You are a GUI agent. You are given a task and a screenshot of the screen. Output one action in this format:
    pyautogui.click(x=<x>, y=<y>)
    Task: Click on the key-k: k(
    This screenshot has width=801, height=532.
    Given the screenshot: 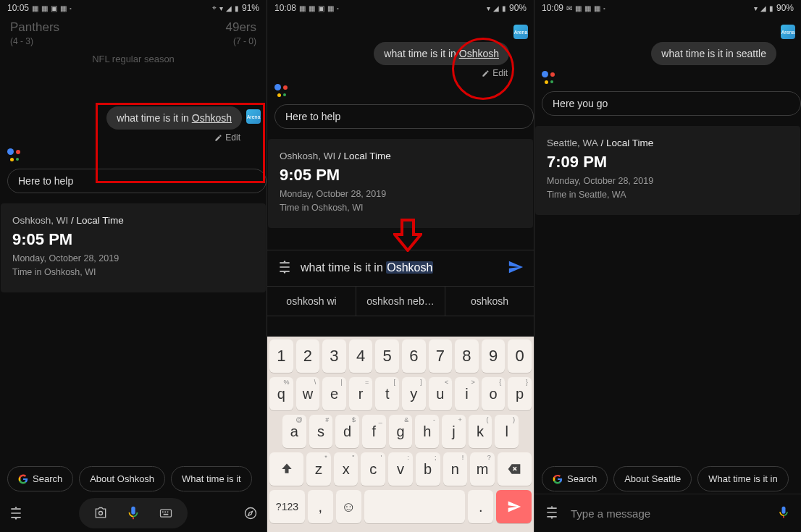 What is the action you would take?
    pyautogui.click(x=481, y=431)
    